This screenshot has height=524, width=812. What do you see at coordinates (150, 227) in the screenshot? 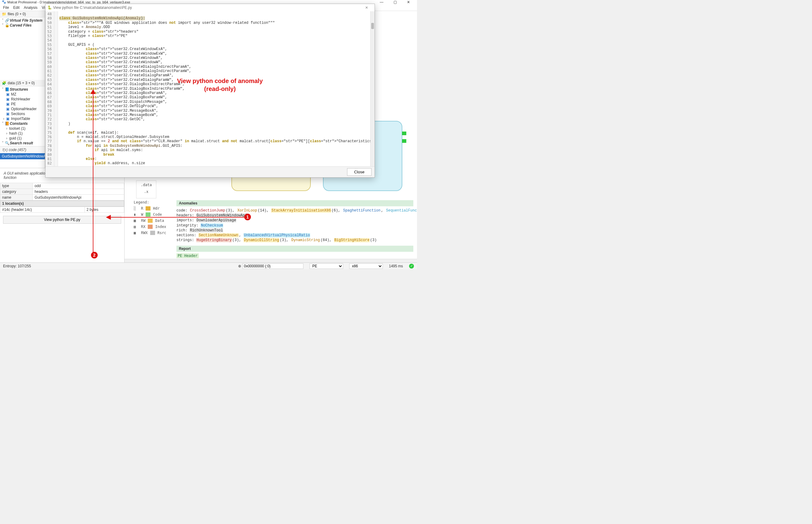
I see `legend-row: ▧RXIndex` at bounding box center [150, 227].